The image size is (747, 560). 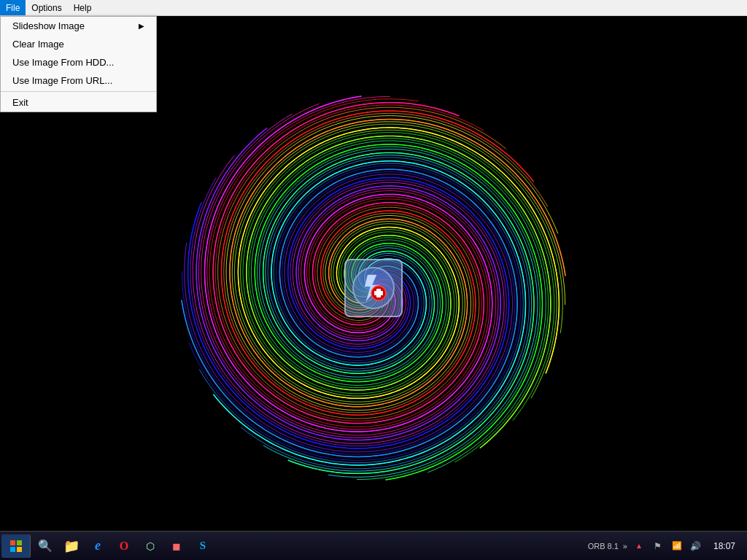 What do you see at coordinates (696, 546) in the screenshot?
I see `tray-icon-volume: 🔊` at bounding box center [696, 546].